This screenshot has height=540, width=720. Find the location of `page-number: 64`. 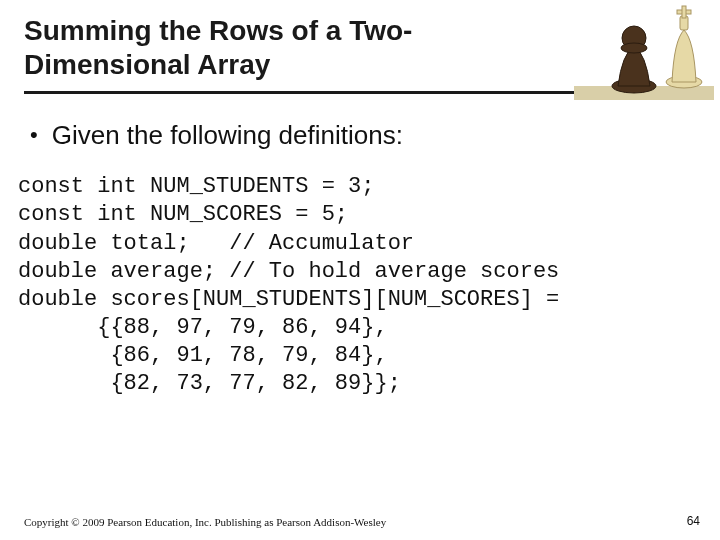

page-number: 64 is located at coordinates (694, 521).